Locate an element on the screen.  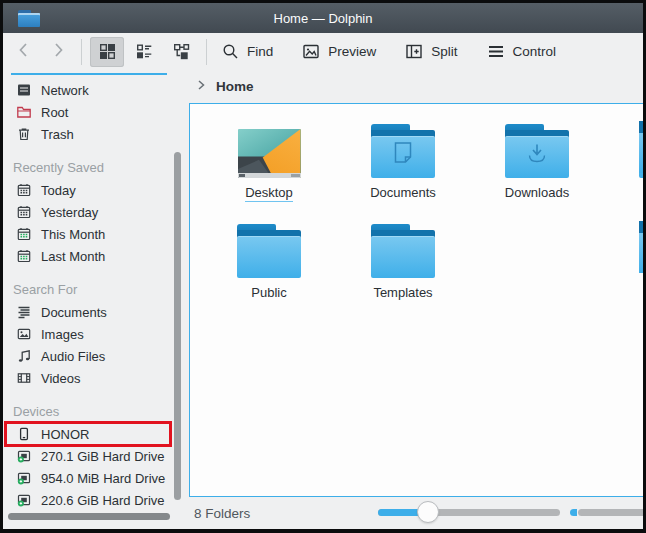
sidebar-item-audio-files: Audio Files is located at coordinates (94, 356).